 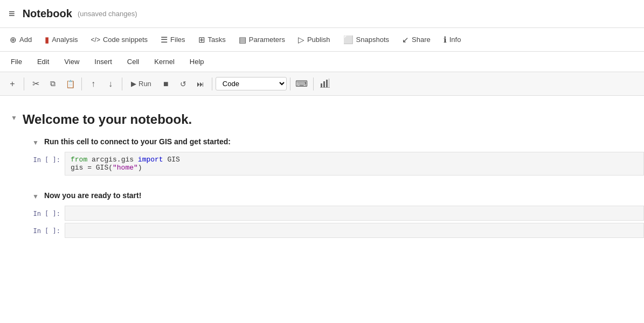 I want to click on run-all-button: ⏭, so click(x=200, y=84).